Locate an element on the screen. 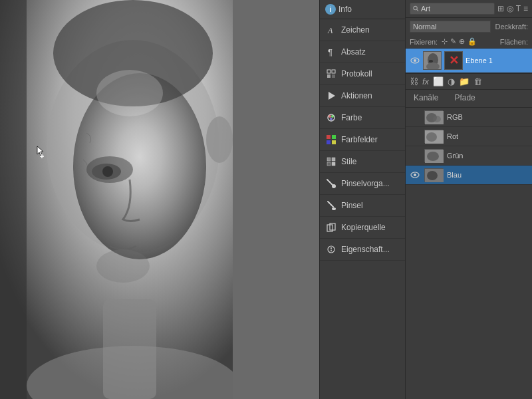 The height and width of the screenshot is (399, 532). color-icon is located at coordinates (331, 118).